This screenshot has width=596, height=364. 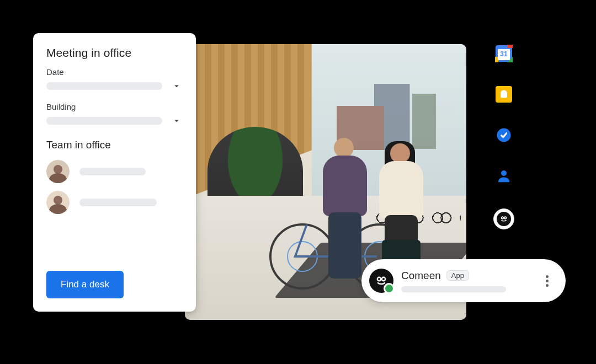 What do you see at coordinates (504, 219) in the screenshot?
I see `comeen-app-icon` at bounding box center [504, 219].